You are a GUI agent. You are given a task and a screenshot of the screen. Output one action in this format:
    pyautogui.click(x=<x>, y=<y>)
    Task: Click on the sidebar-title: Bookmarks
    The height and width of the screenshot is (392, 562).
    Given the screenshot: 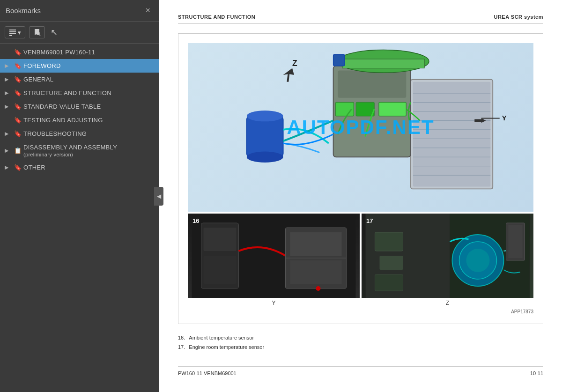 What is the action you would take?
    pyautogui.click(x=23, y=10)
    